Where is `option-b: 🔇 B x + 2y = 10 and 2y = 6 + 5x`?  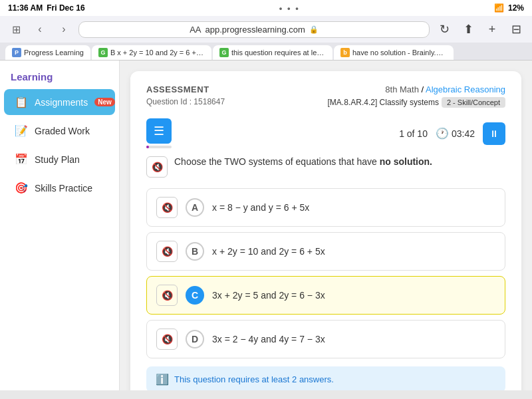 option-b: 🔇 B x + 2y = 10 and 2y = 6 + 5x is located at coordinates (326, 251).